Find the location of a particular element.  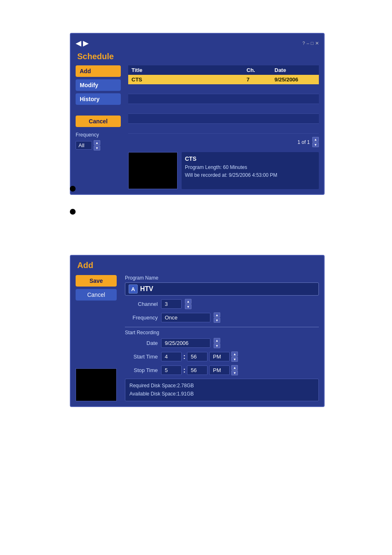

start-time-inputs: 4 : 56 PM ▲ ▼ is located at coordinates (200, 357).